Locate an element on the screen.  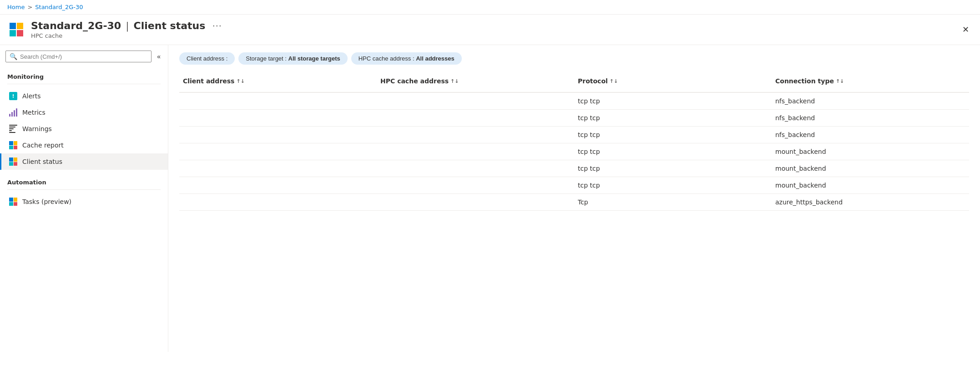
automation-divider is located at coordinates (84, 189).